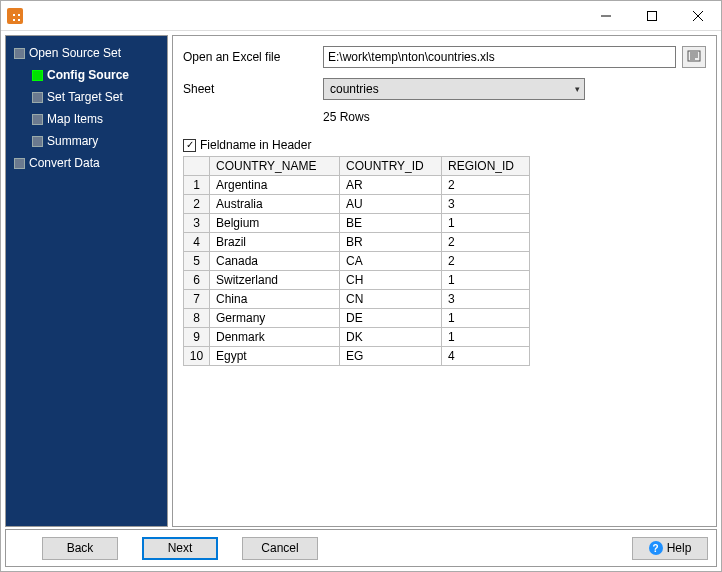 This screenshot has height=572, width=722. What do you see at coordinates (15, 16) in the screenshot?
I see `titlebar-left` at bounding box center [15, 16].